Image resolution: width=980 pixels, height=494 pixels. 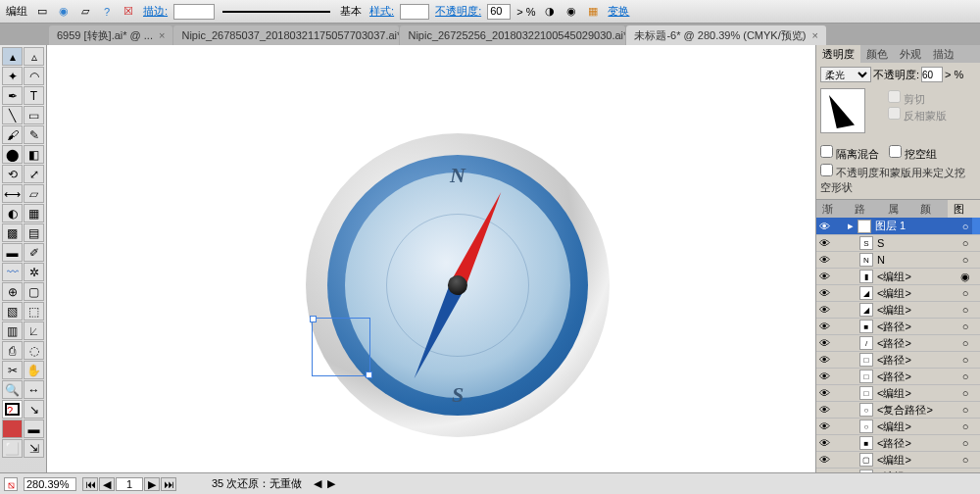 What do you see at coordinates (12, 292) in the screenshot?
I see `column-graph-tool: ⊕` at bounding box center [12, 292].